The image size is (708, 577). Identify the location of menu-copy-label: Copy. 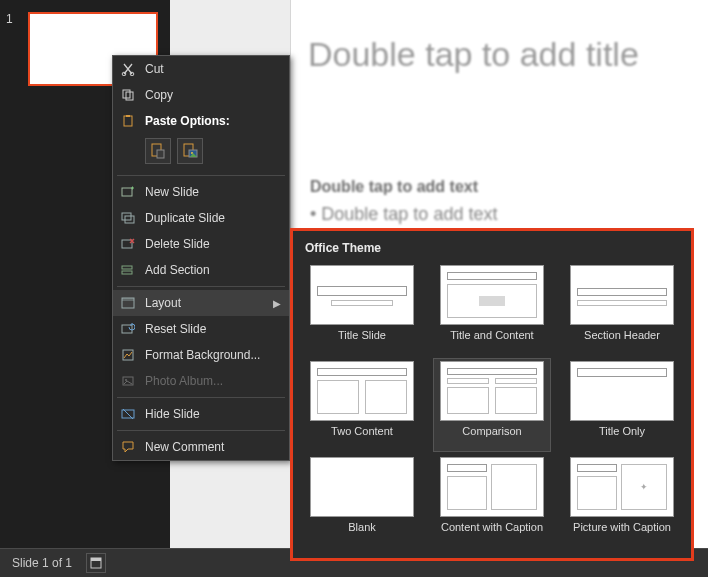
(213, 95).